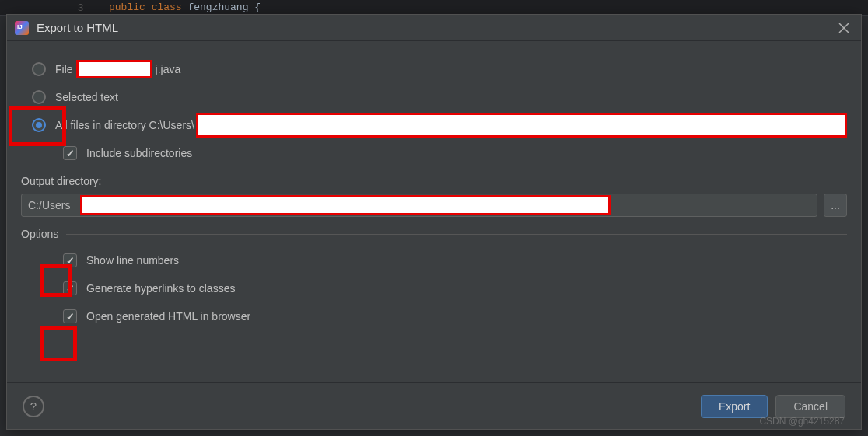 This screenshot has height=436, width=868. What do you see at coordinates (844, 28) in the screenshot?
I see `close-icon` at bounding box center [844, 28].